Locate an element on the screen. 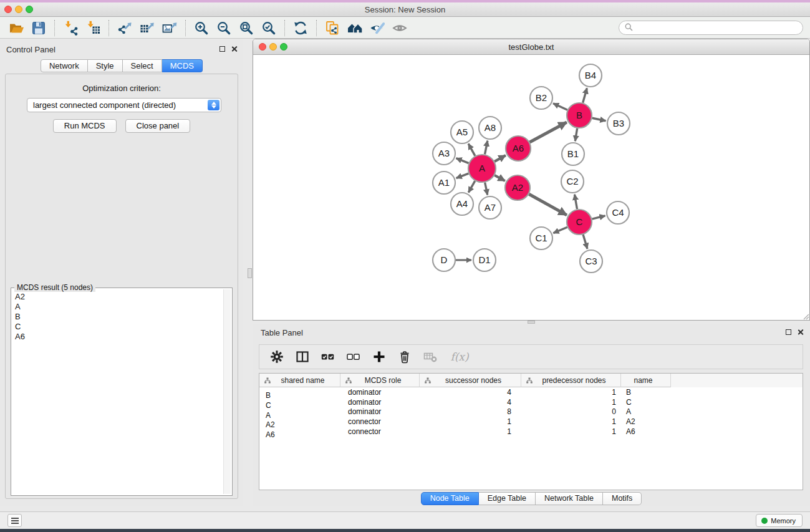 The image size is (810, 532). graph-node-label: C is located at coordinates (580, 222).